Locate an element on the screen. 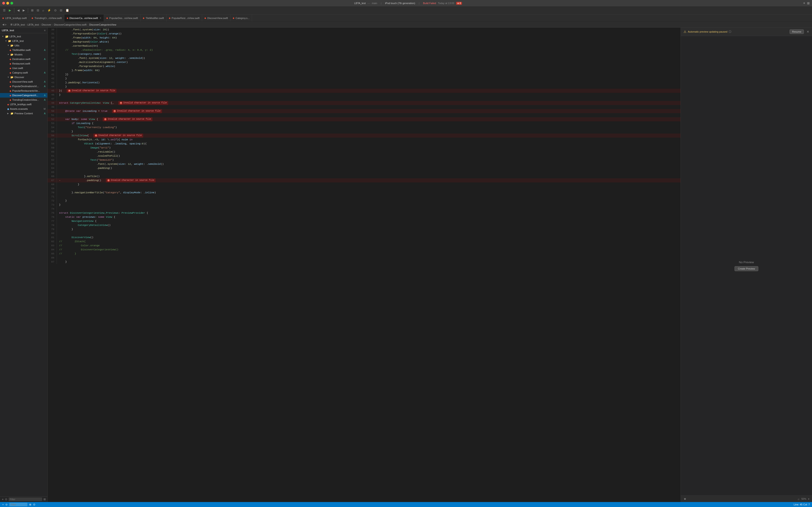  test-button: ⊟ is located at coordinates (61, 10).